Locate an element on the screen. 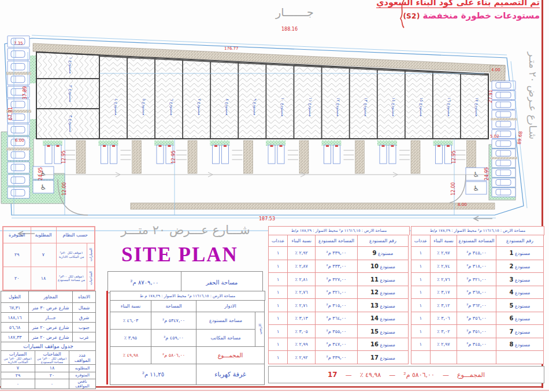  area-row: مساحة المكاتب٤٥٩,٠٠ م²٣,٩٥ ٪ is located at coordinates (187, 338).